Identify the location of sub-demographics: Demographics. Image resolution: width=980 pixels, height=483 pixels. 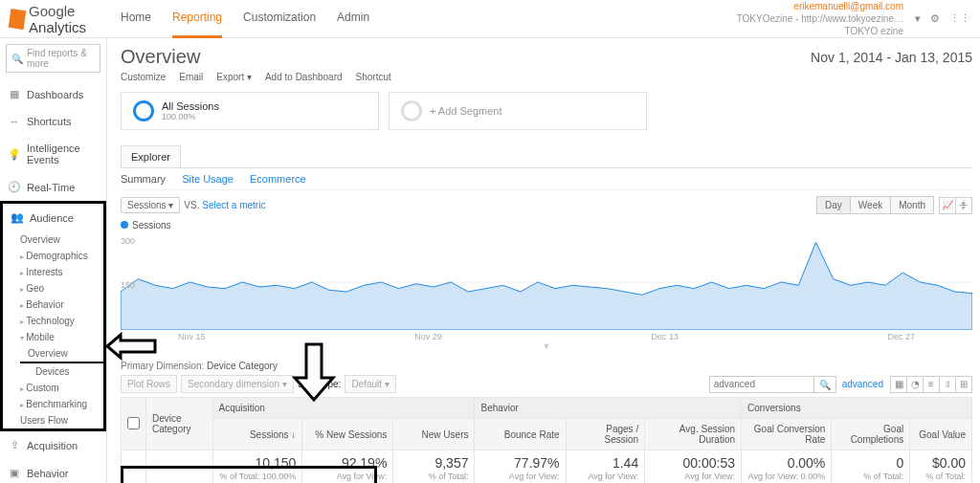
(54, 256).